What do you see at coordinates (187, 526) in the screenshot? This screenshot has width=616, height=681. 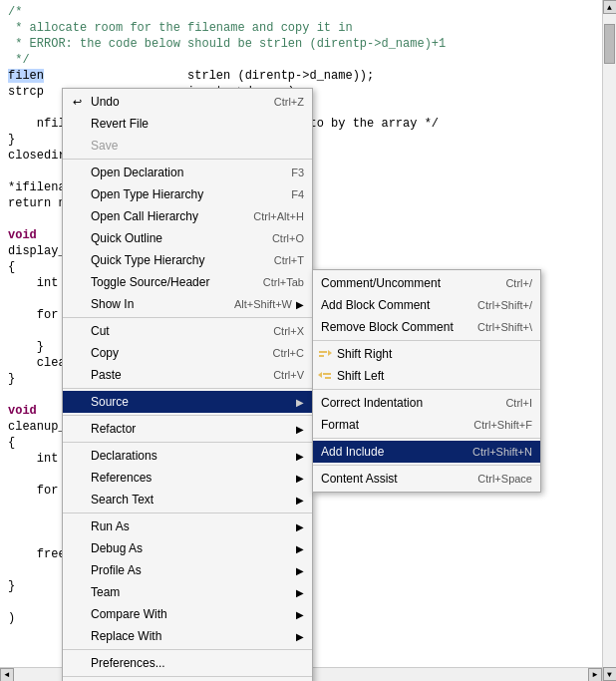 I see `menu-item-run-as: Run As ▶` at bounding box center [187, 526].